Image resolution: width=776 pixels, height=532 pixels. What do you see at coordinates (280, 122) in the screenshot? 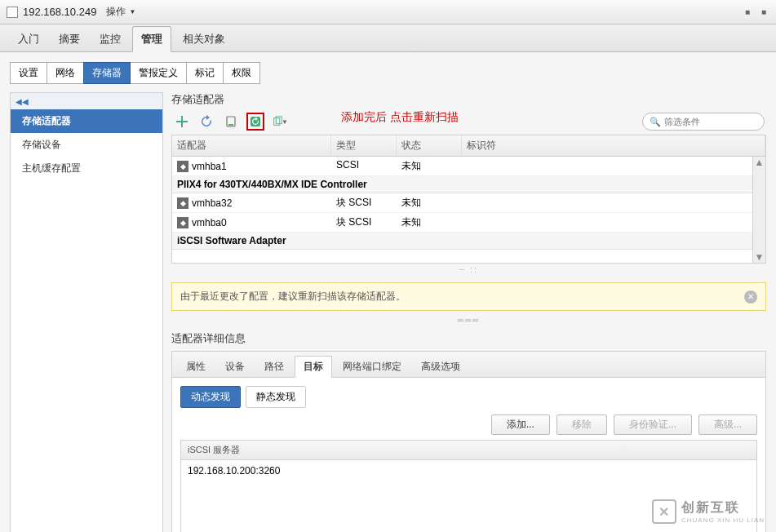
I see `copy-button: ▼` at bounding box center [280, 122].